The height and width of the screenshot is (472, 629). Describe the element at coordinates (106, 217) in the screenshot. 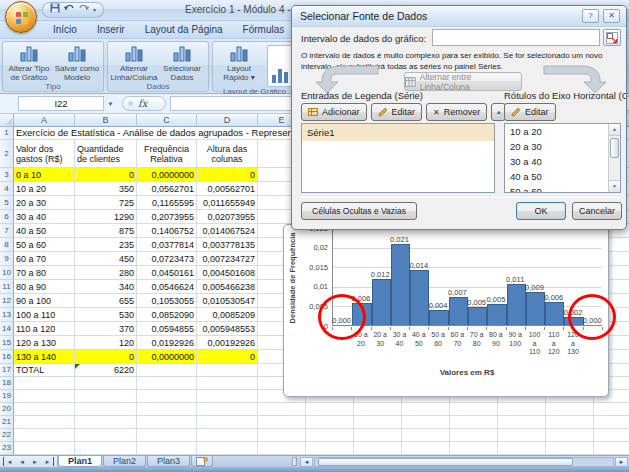

I see `sheet-cell: 1290` at that location.